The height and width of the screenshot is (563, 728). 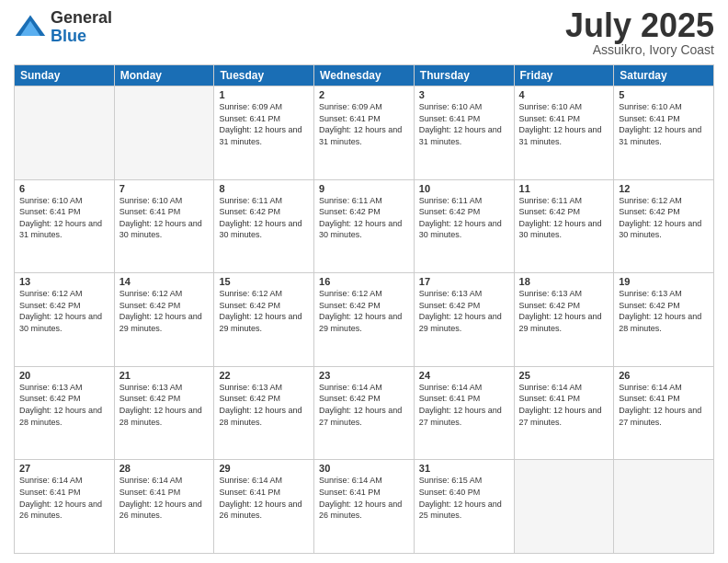 What do you see at coordinates (165, 282) in the screenshot?
I see `day-number: 14` at bounding box center [165, 282].